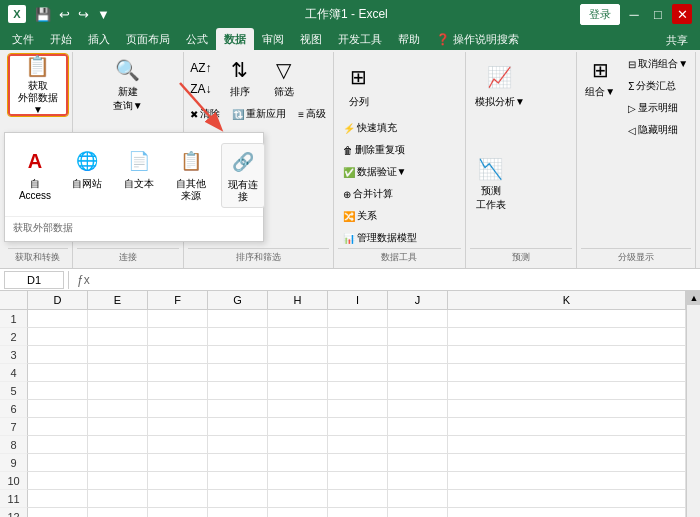 This screenshot has height=517, width=700. I want to click on signin-button: 登录, so click(600, 14).